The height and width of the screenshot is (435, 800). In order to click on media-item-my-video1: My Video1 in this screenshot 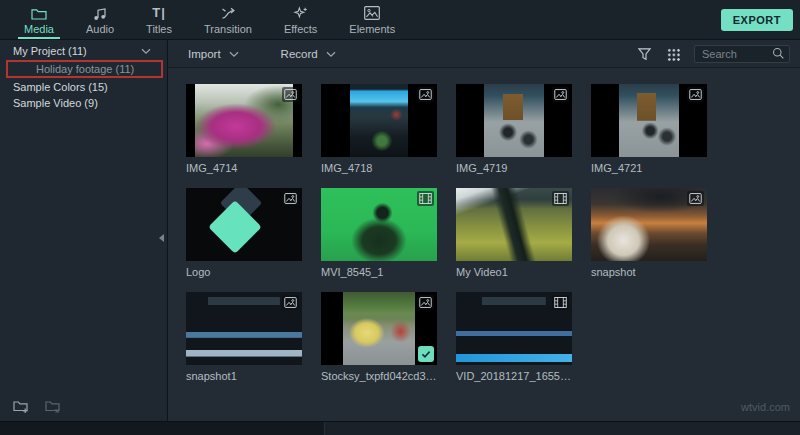, I will do `click(514, 233)`.